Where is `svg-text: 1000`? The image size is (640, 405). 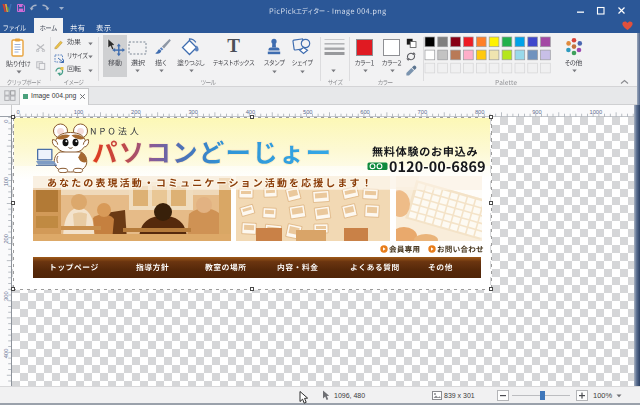 svg-text: 1000 is located at coordinates (596, 111).